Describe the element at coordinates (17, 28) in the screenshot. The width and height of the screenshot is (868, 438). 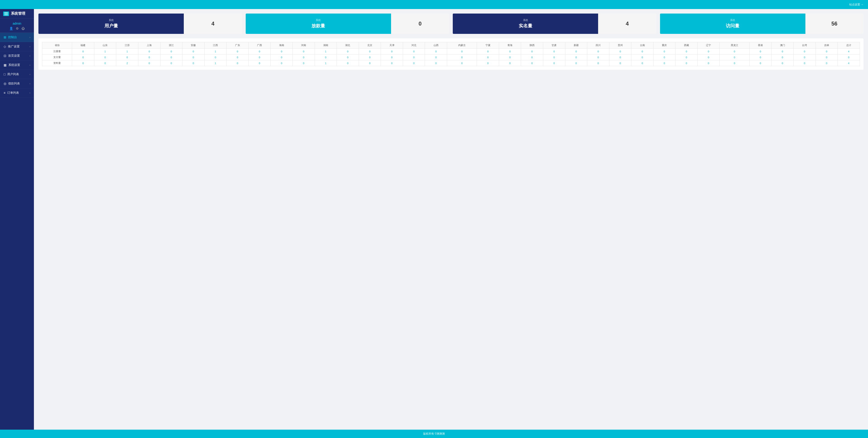
I see `user-icons: 👤 ⚙ ⏻` at that location.